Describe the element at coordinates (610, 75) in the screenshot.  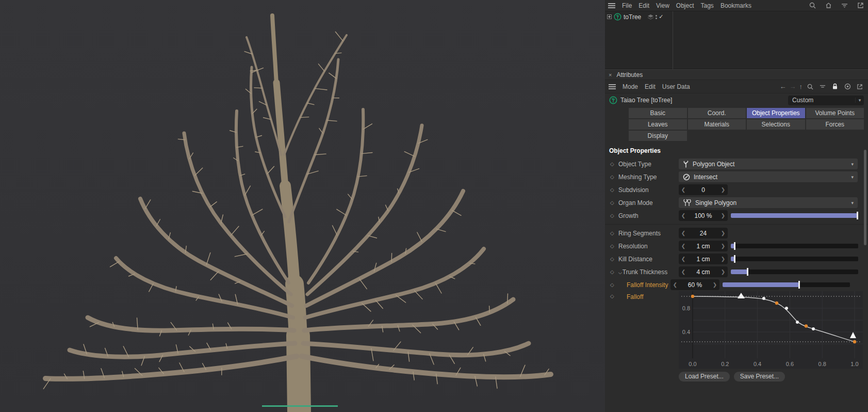
I see `close-icon: ×` at that location.